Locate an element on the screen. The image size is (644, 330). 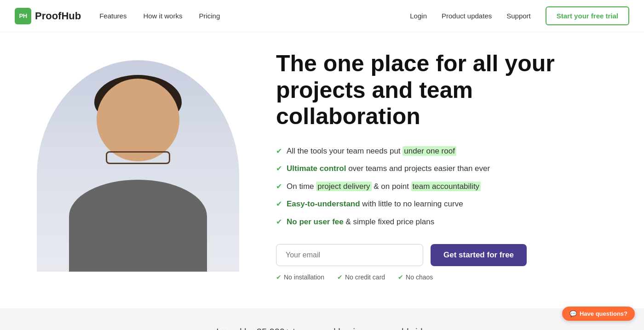
sub-check-3: ✔ No chaos is located at coordinates (415, 277).